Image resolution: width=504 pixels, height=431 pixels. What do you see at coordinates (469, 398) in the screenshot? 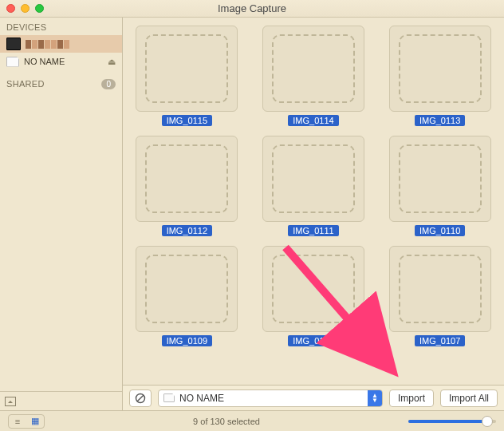
I see `import-all-button: Import All` at bounding box center [469, 398].